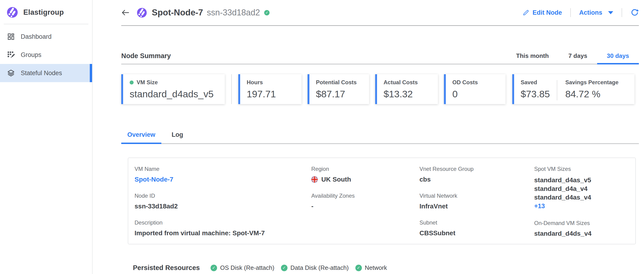  What do you see at coordinates (578, 58) in the screenshot?
I see `range-tab-7-days: 7 days` at bounding box center [578, 58].